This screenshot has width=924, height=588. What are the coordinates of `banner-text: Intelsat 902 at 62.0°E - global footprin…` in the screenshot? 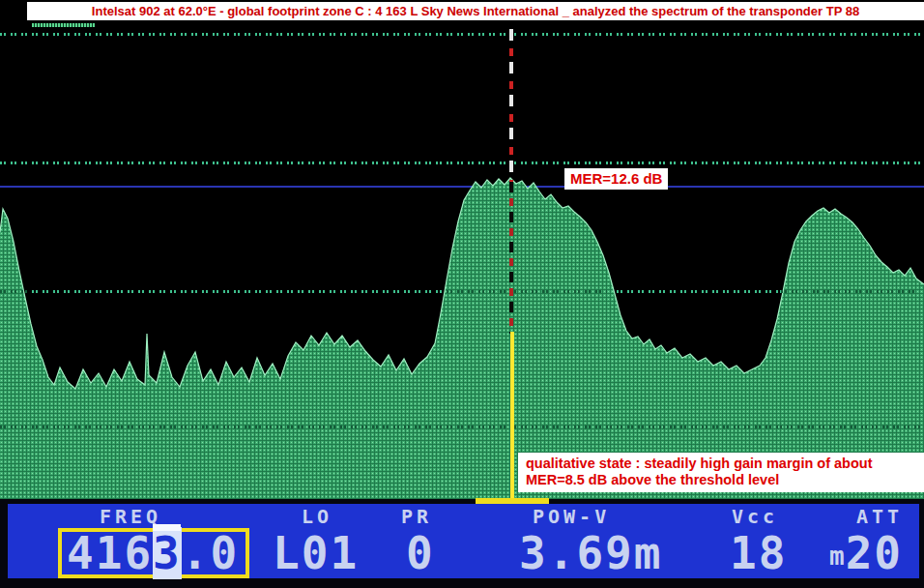 It's located at (476, 12).